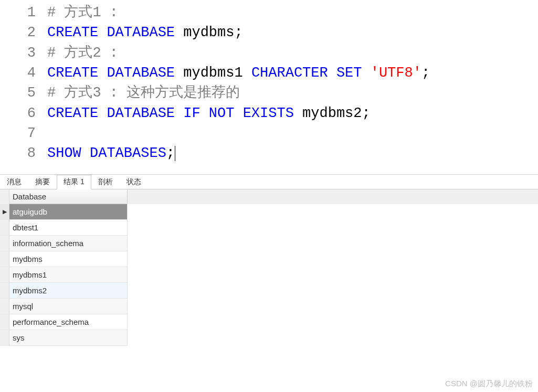  What do you see at coordinates (293, 33) in the screenshot?
I see `code-content: CREATE DATABASE mydbms;` at bounding box center [293, 33].